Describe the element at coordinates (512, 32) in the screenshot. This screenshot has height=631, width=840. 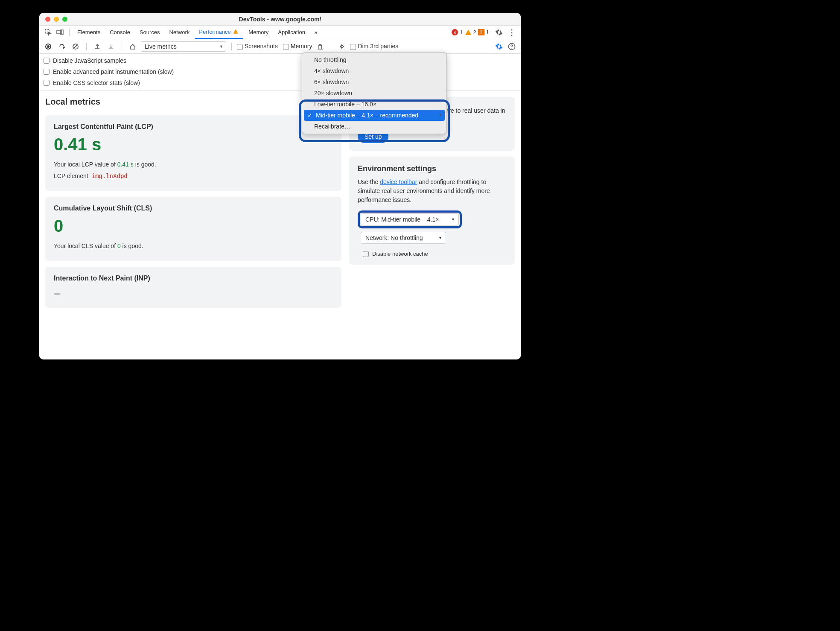
I see `more-menu-icon: ⋮` at that location.